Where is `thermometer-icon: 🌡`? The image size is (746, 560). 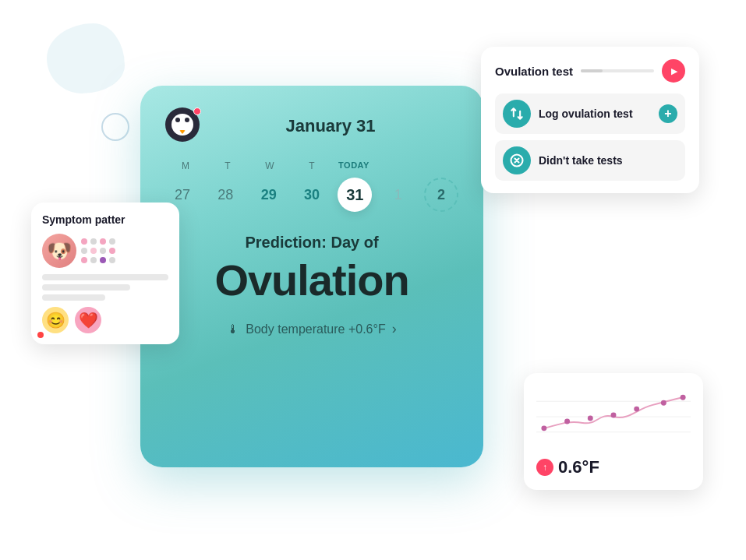
thermometer-icon: 🌡 is located at coordinates (233, 329).